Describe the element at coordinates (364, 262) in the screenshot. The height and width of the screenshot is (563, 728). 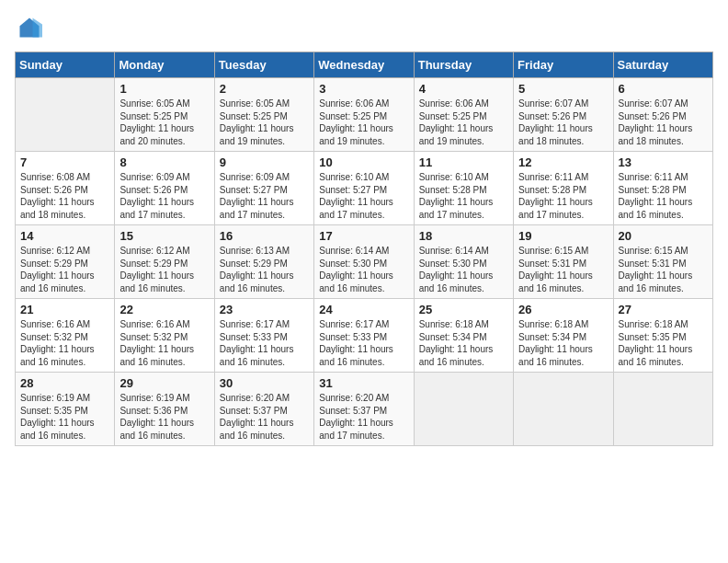
I see `calendar-week-3: 14Sunrise: 6:12 AMSunset: 5:29 PMDayligh…` at that location.